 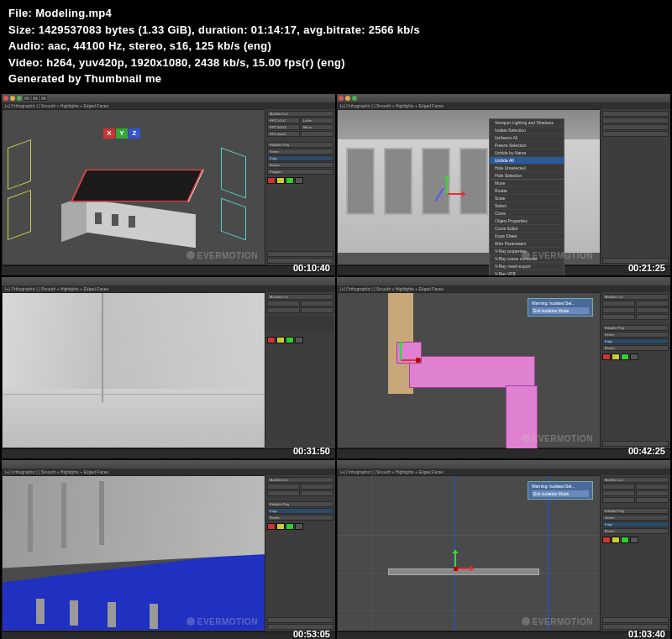 What do you see at coordinates (527, 123) in the screenshot?
I see `menu-item: Viewport Lighting and Shadows` at bounding box center [527, 123].